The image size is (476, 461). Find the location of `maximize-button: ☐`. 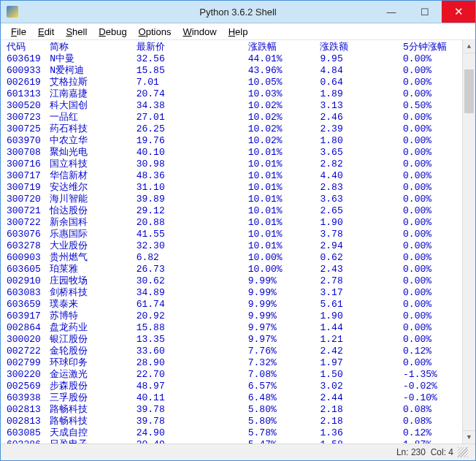

maximize-button: ☐ is located at coordinates (425, 12).